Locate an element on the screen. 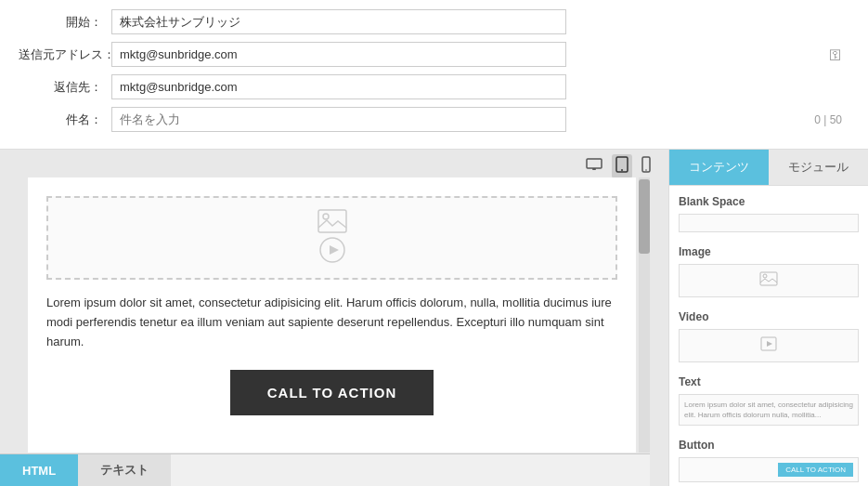 This screenshot has height=486, width=868. video-preview is located at coordinates (769, 346).